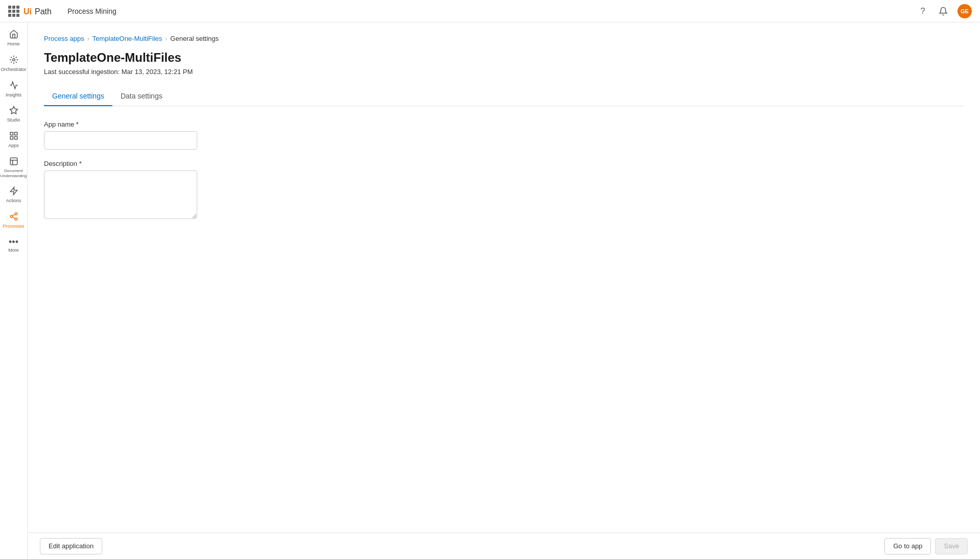 The image size is (980, 559). What do you see at coordinates (504, 71) in the screenshot?
I see `last-ingestion: Last successful ingestion: Mar 13, 2023,…` at bounding box center [504, 71].